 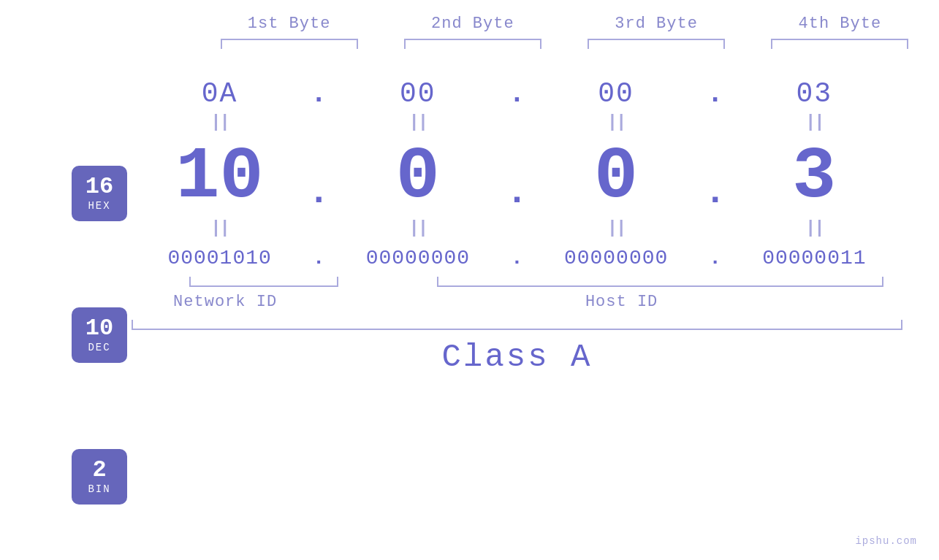 What do you see at coordinates (219, 228) in the screenshot?
I see `eq-2-1: ||` at bounding box center [219, 228].